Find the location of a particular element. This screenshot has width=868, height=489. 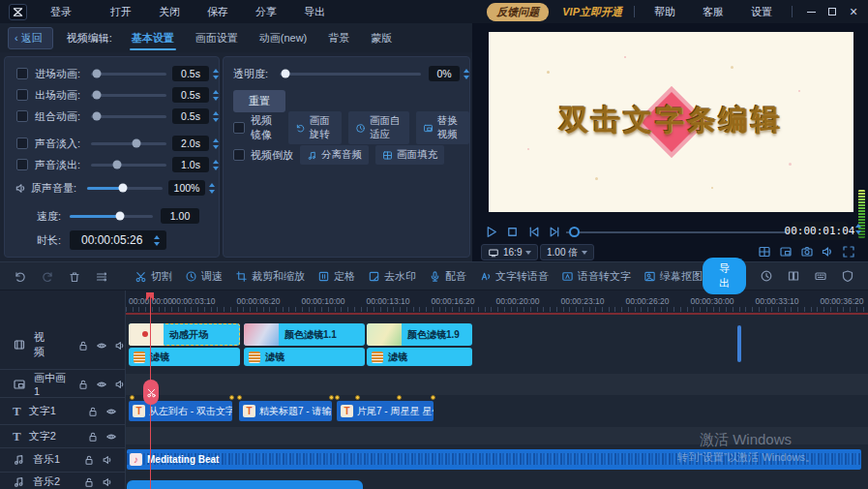

replace-video-button: 替换视频 is located at coordinates (443, 128).